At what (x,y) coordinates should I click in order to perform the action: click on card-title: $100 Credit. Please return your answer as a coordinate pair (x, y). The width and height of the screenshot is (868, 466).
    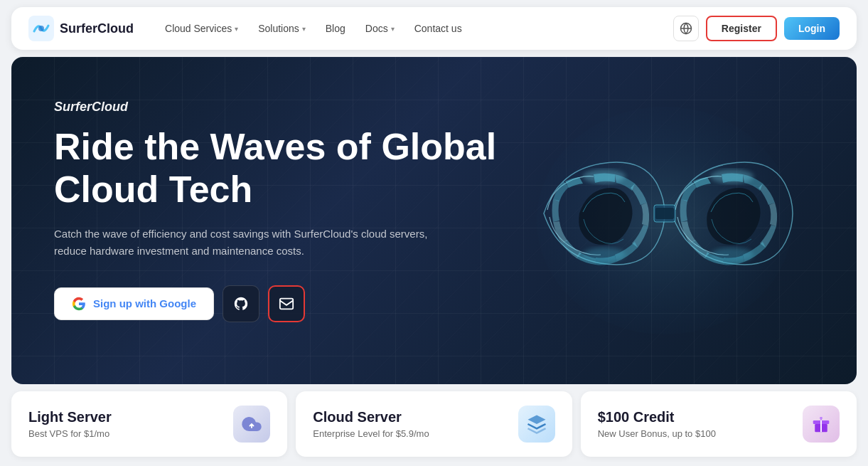
    Looking at the image, I should click on (657, 417).